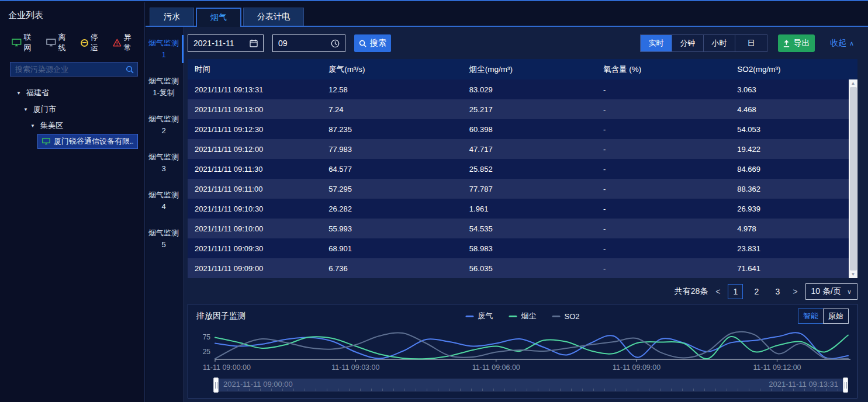 This screenshot has height=402, width=868. What do you see at coordinates (720, 43) in the screenshot?
I see `granularity-button: 小时` at bounding box center [720, 43].